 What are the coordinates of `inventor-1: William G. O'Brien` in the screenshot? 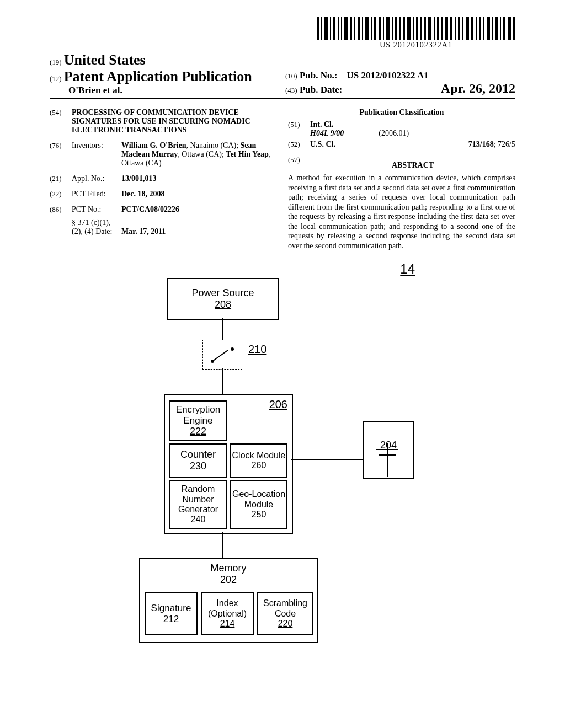 It's located at (154, 146).